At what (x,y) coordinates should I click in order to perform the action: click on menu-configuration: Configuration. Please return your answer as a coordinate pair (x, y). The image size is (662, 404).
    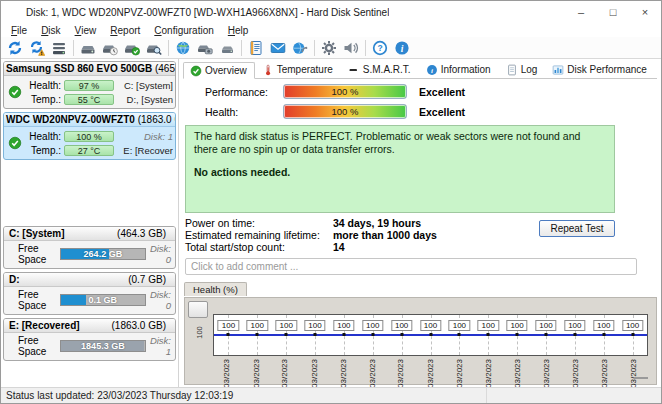
    Looking at the image, I should click on (184, 30).